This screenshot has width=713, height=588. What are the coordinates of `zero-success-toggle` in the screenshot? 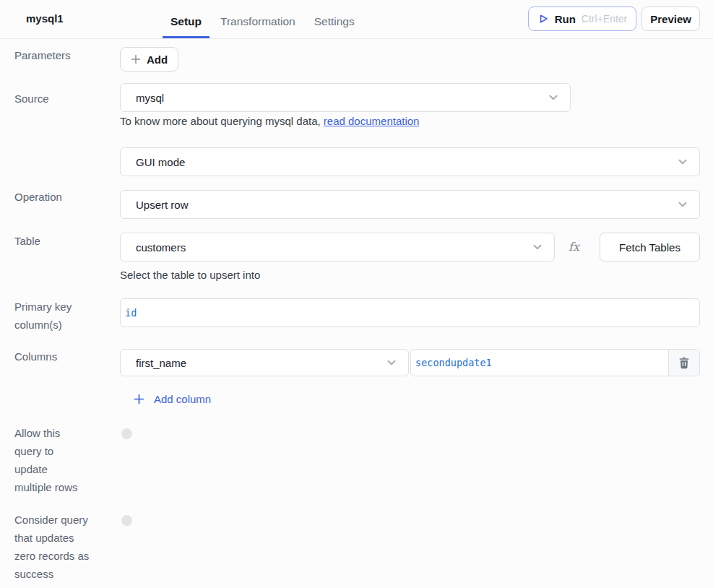 It's located at (127, 520).